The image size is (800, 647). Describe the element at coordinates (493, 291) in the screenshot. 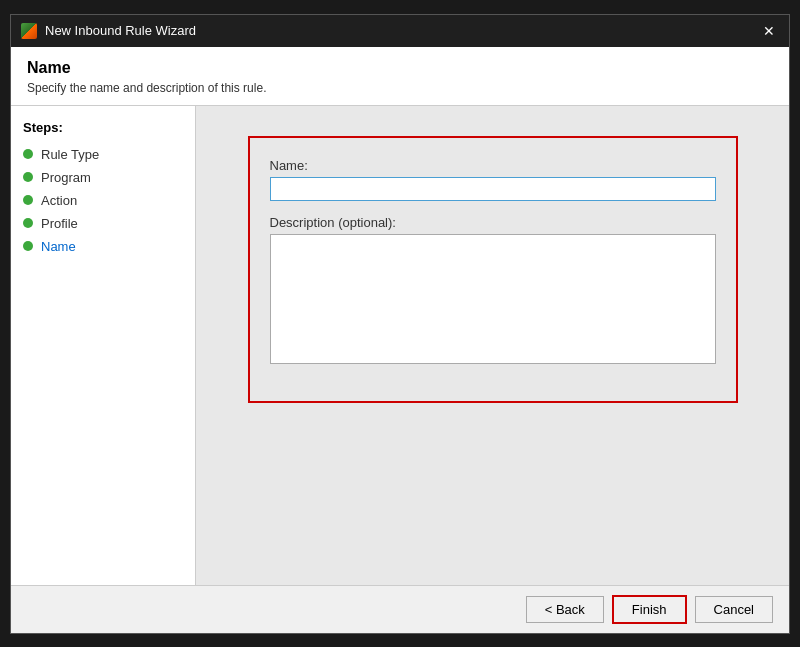

I see `description-form-group: Description (optional):` at that location.